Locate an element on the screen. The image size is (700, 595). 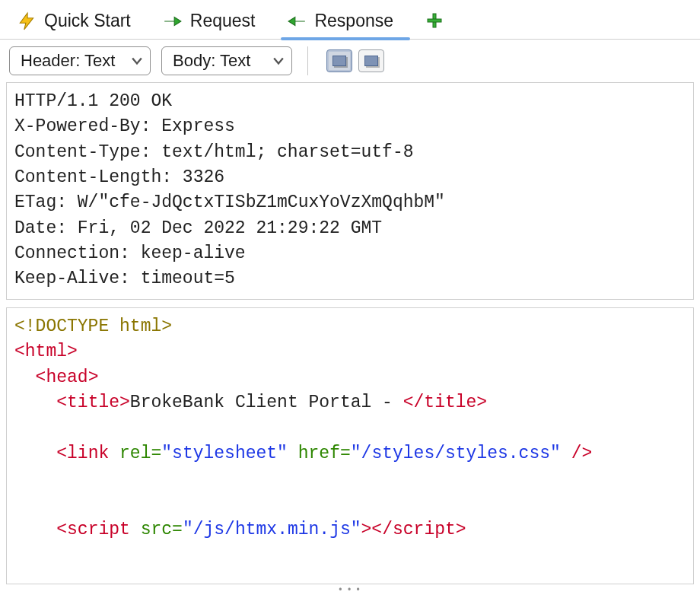
tag-name: html is located at coordinates (46, 352).